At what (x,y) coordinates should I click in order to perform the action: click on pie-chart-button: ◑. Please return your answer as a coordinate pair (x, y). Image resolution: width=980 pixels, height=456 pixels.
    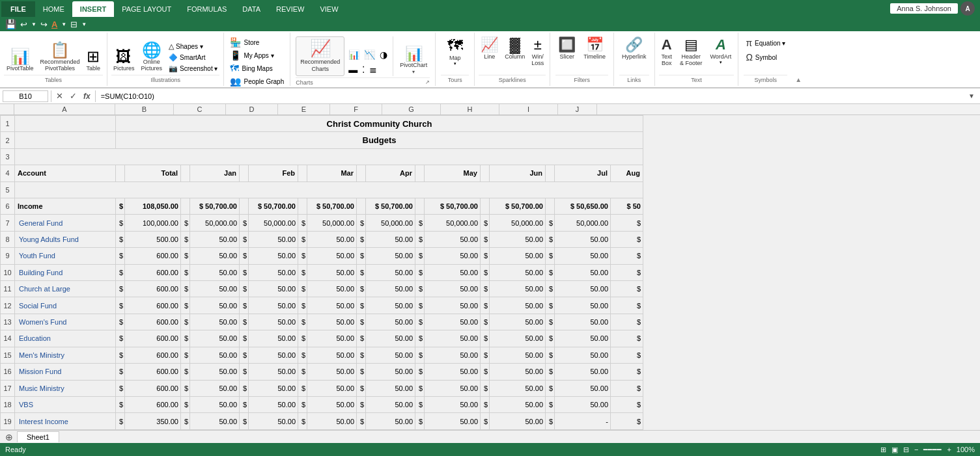
    Looking at the image, I should click on (384, 55).